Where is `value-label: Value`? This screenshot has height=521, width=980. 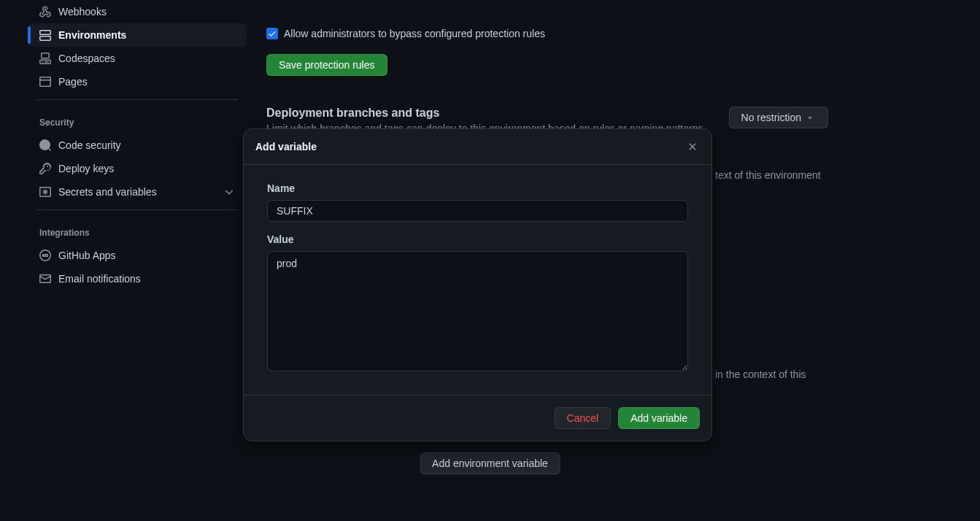
value-label: Value is located at coordinates (477, 239).